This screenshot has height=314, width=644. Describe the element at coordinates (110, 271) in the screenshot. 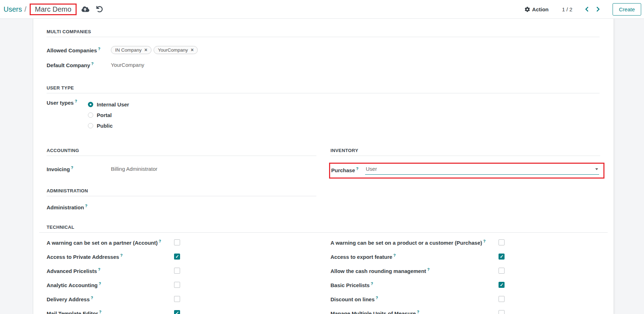

I see `setting-label: Advanced Pricelists?` at that location.